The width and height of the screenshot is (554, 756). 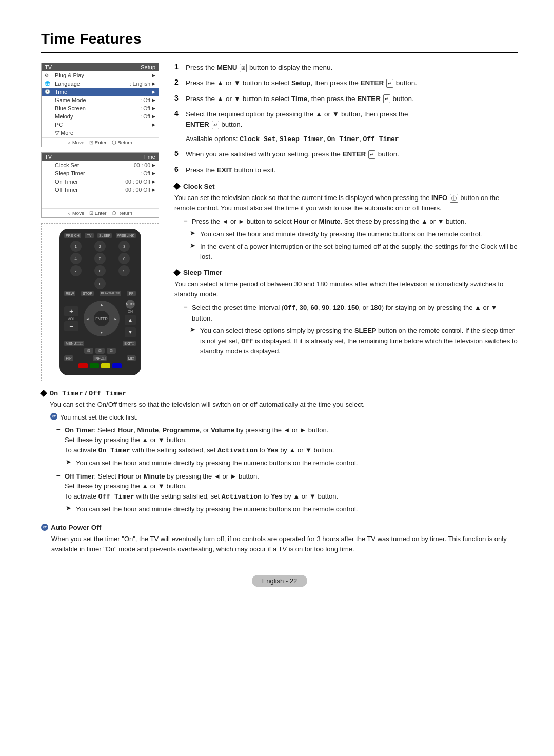 I want to click on remote-zero-row: 0, so click(x=100, y=284).